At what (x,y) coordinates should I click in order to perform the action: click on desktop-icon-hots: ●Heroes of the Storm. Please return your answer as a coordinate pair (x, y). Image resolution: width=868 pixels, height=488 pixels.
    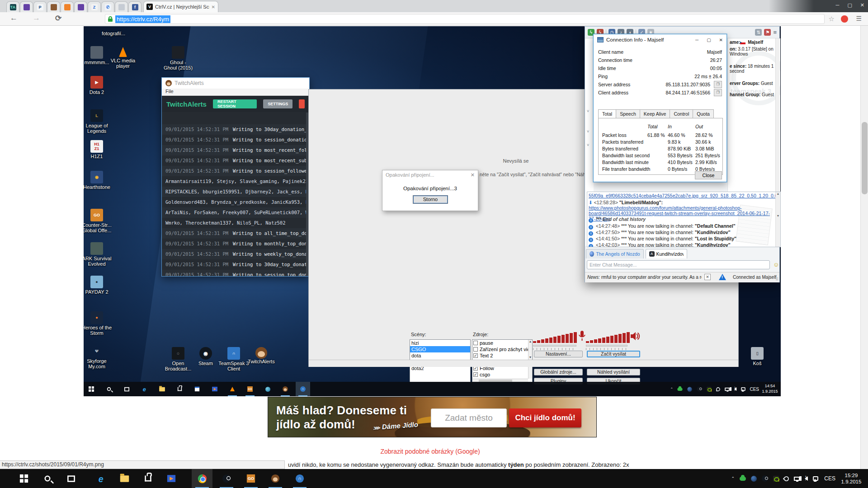
    Looking at the image, I should click on (99, 324).